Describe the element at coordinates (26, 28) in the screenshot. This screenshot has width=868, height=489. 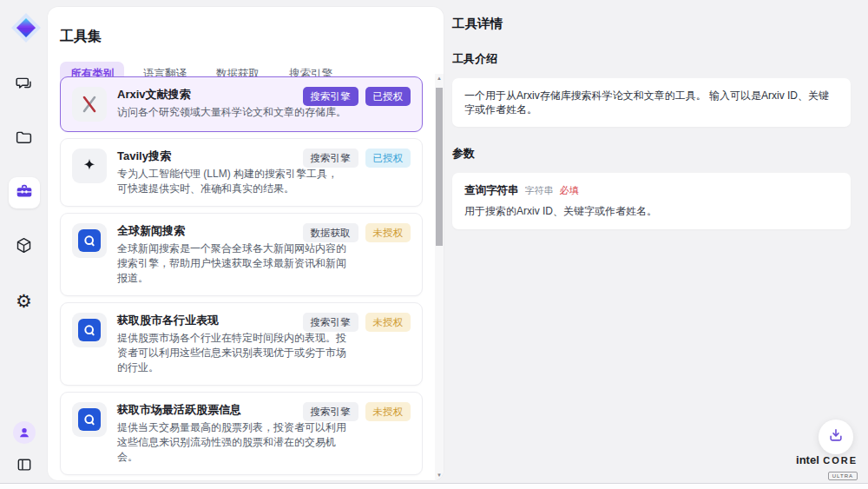
I see `app-logo` at that location.